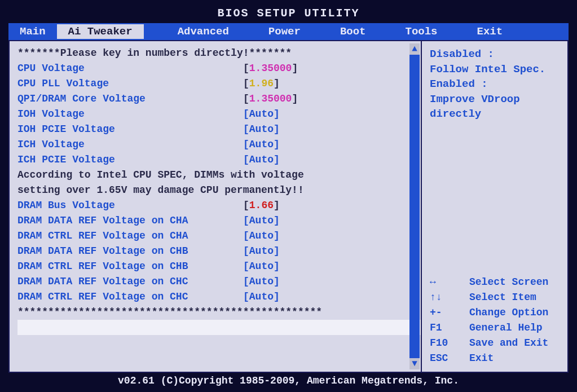 This screenshot has height=392, width=577. What do you see at coordinates (289, 15) in the screenshot?
I see `title-bar: BIOS SETUP UTILITY` at bounding box center [289, 15].